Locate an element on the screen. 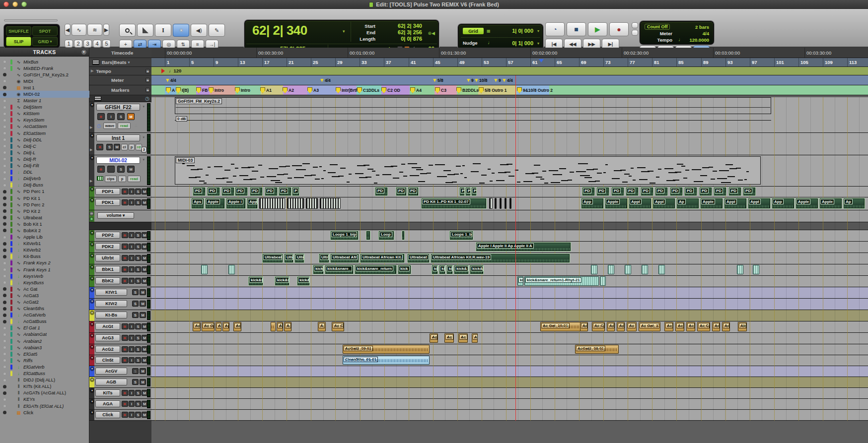 This screenshot has height=443, width=868. sidebar-track-row: ǁKEYs is located at coordinates (45, 400).